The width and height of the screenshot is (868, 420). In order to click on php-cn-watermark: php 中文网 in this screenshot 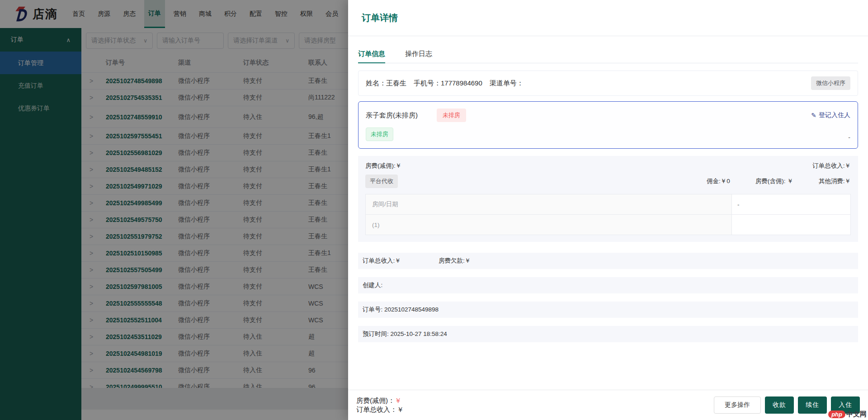, I will do `click(847, 414)`.